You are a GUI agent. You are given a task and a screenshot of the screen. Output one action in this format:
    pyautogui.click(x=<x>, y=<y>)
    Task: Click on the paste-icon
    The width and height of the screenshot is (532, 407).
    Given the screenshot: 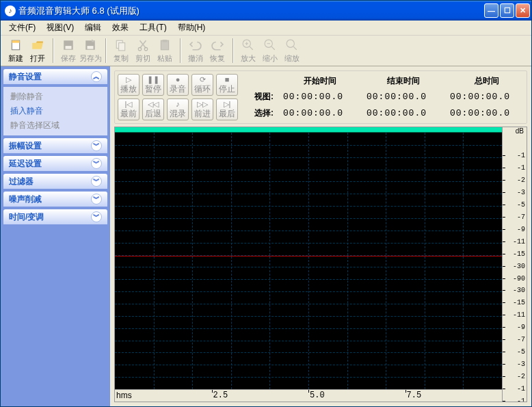 What is the action you would take?
    pyautogui.click(x=165, y=45)
    